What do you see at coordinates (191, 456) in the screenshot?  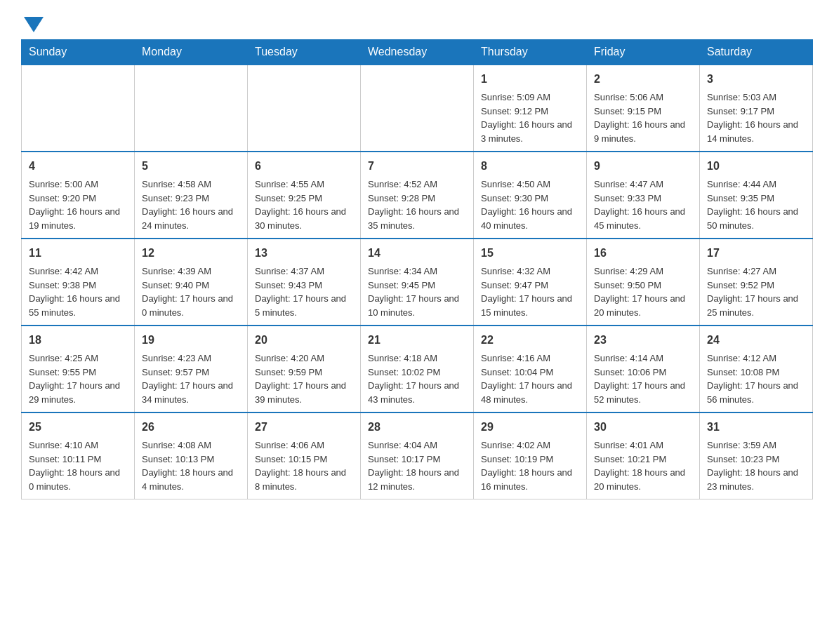 I see `calendar-cell: 26Sunrise: 4:08 AMSunset: 10:13 PMDaylig…` at bounding box center [191, 456].